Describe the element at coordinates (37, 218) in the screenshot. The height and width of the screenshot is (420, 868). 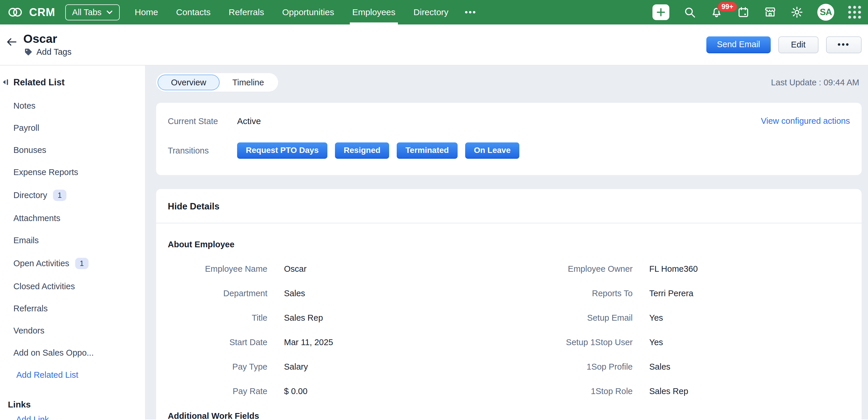
I see `sidebar-item-label: Attachments` at that location.